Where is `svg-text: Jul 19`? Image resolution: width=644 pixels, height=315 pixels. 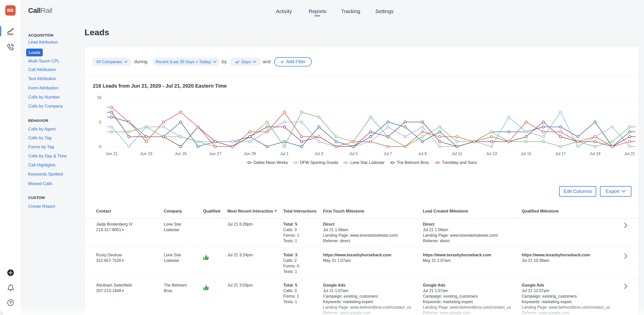
svg-text: Jul 19 is located at coordinates (595, 154).